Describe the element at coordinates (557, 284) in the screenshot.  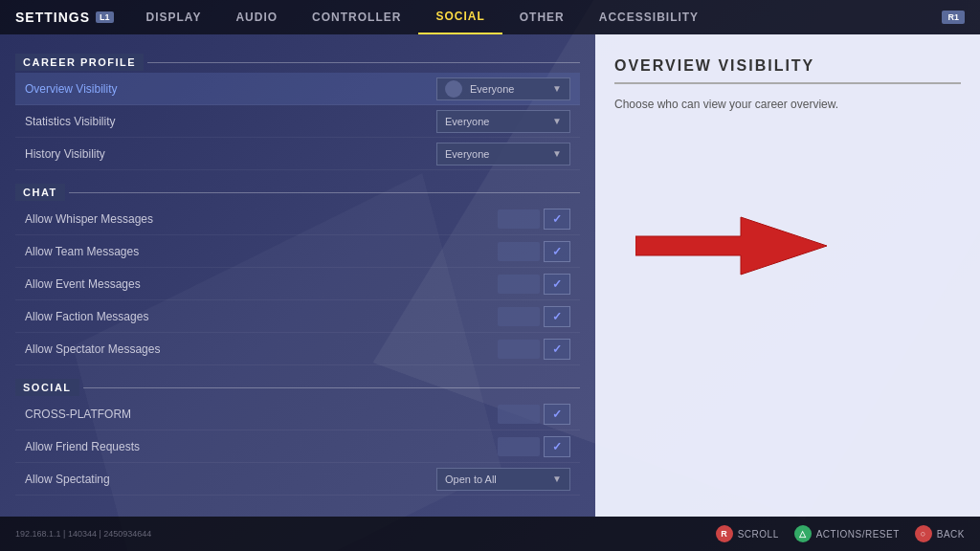
I see `allow-event-check-icon: ✓` at that location.